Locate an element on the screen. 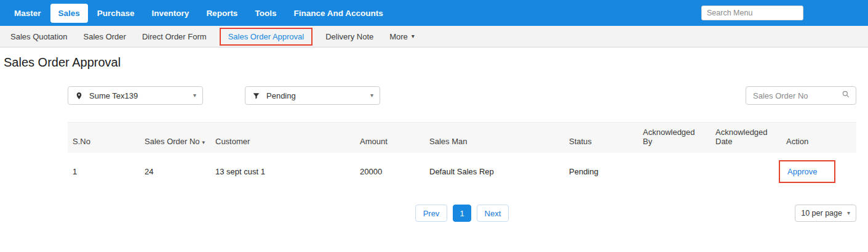 Image resolution: width=868 pixels, height=252 pixels. sales-order-search-input is located at coordinates (797, 96).